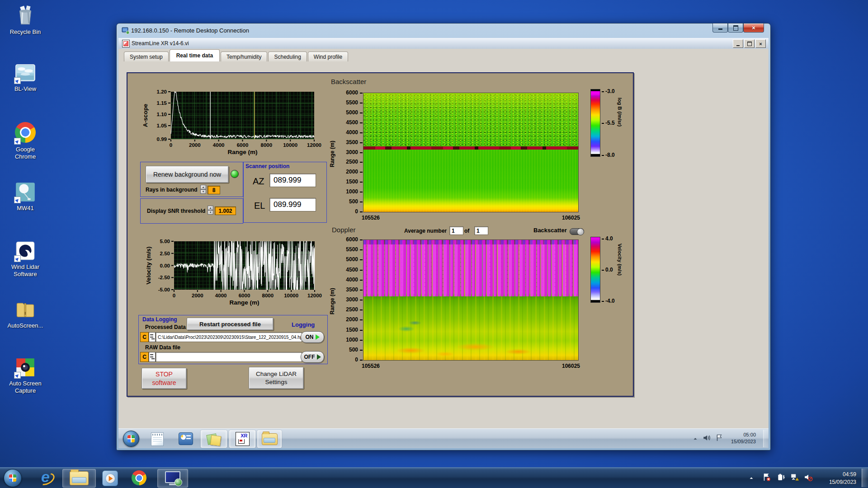 This screenshot has width=868, height=488. Describe the element at coordinates (767, 477) in the screenshot. I see `action-center-flag-error-icon` at that location.